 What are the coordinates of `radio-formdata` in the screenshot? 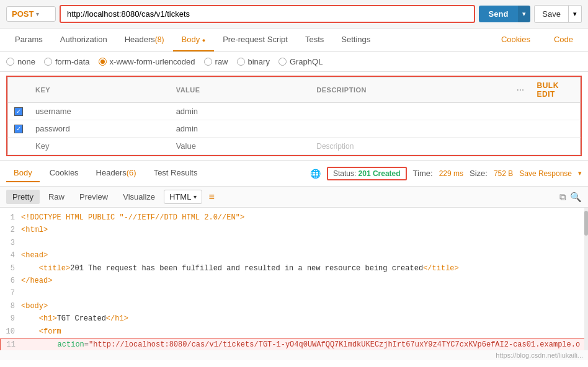 It's located at (48, 62).